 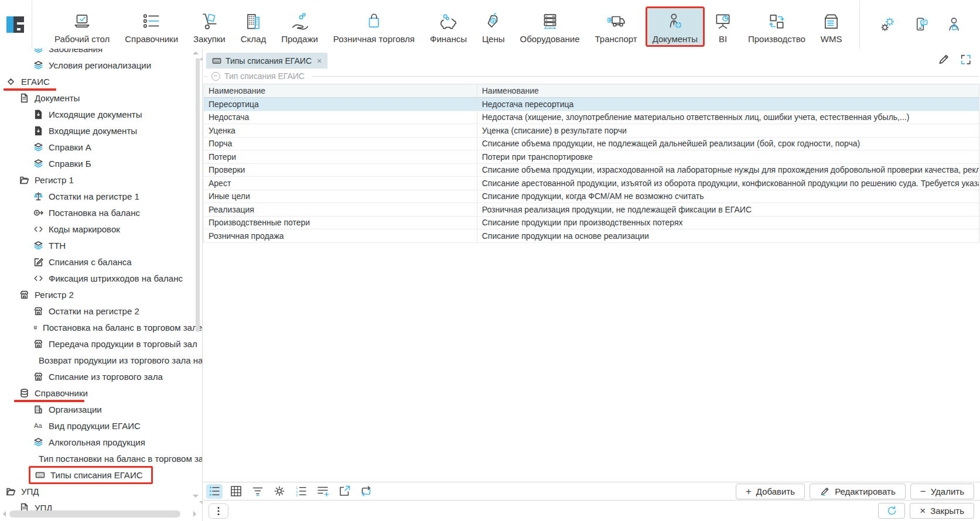 I want to click on nav-item-equipment: Оборудование, so click(x=550, y=27).